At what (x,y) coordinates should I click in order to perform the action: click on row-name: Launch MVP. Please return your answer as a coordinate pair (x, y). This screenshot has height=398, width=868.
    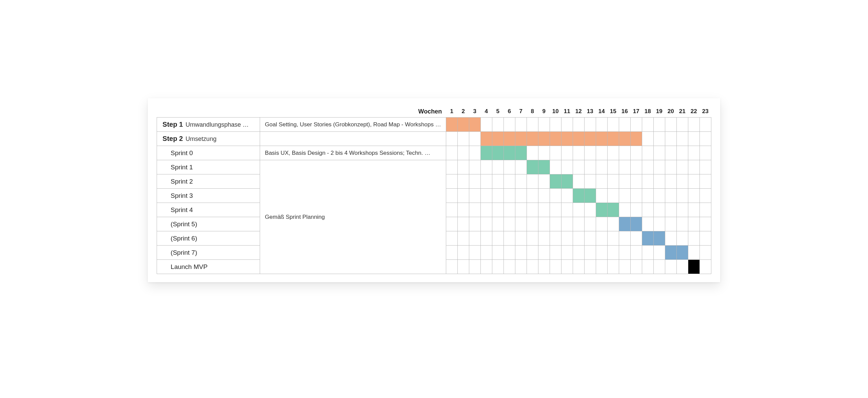
    Looking at the image, I should click on (209, 267).